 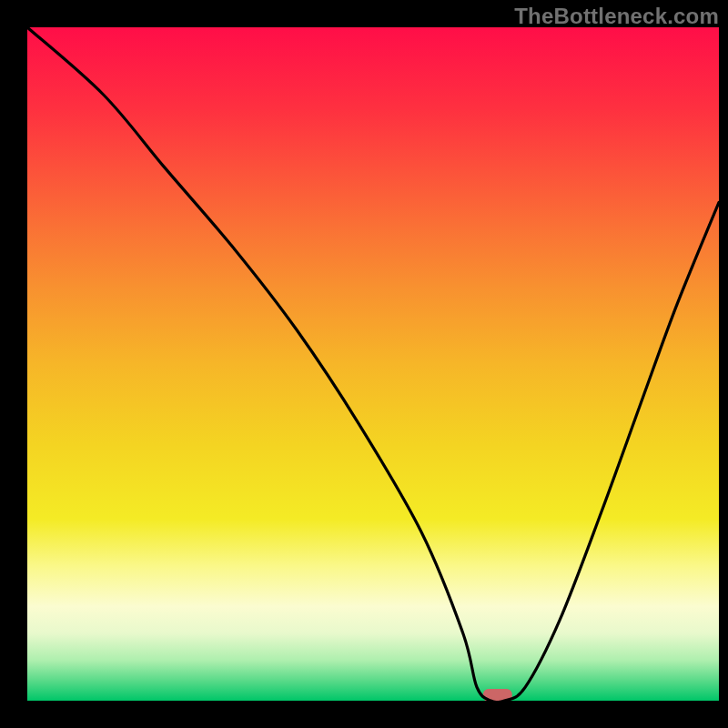 What do you see at coordinates (617, 16) in the screenshot?
I see `watermark-text: TheBottleneck.com` at bounding box center [617, 16].